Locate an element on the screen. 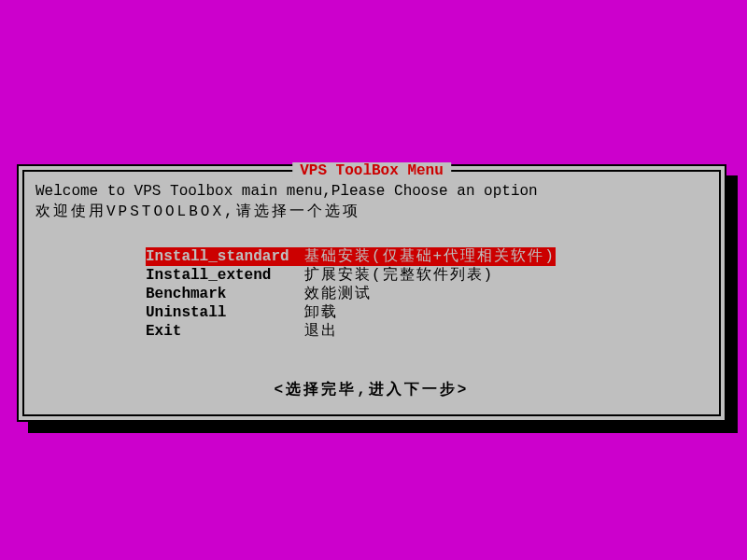  menu-item-install-extend: Install_extend扩展安装(完整软件列表) is located at coordinates (319, 275).